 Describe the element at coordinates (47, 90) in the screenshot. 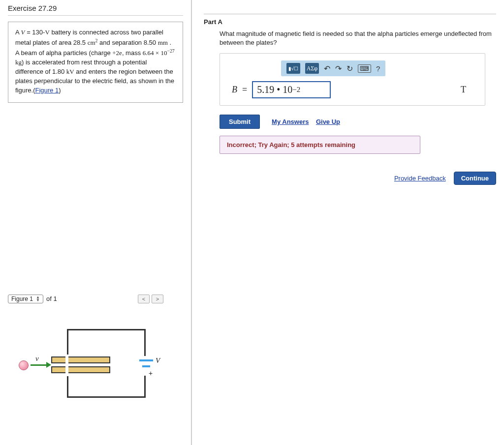

I see `figure-link: Figure 1` at that location.